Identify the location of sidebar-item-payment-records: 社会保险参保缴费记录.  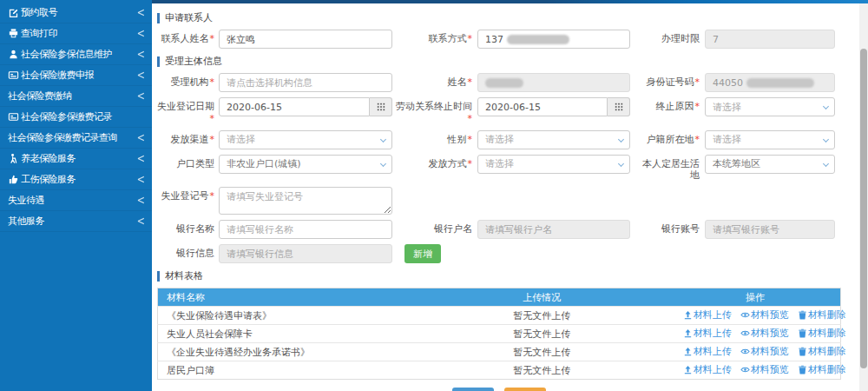
(76, 117).